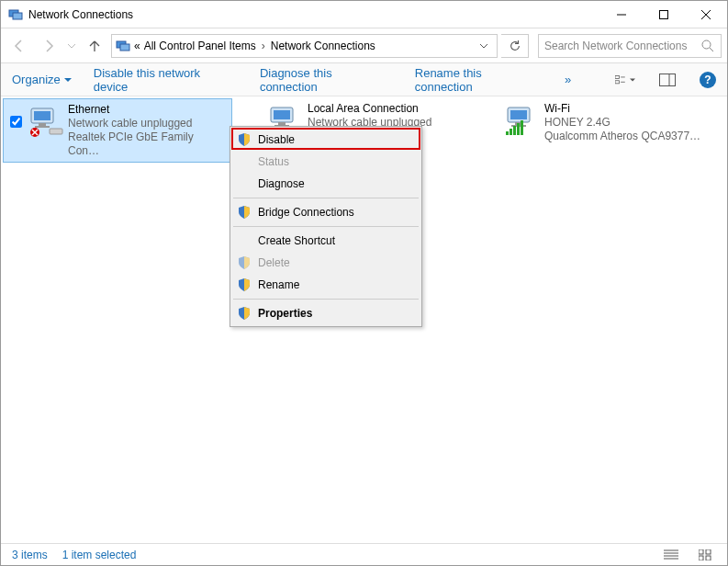 The height and width of the screenshot is (566, 728). What do you see at coordinates (479, 80) in the screenshot?
I see `rename-connection-button: Rename this connection` at bounding box center [479, 80].